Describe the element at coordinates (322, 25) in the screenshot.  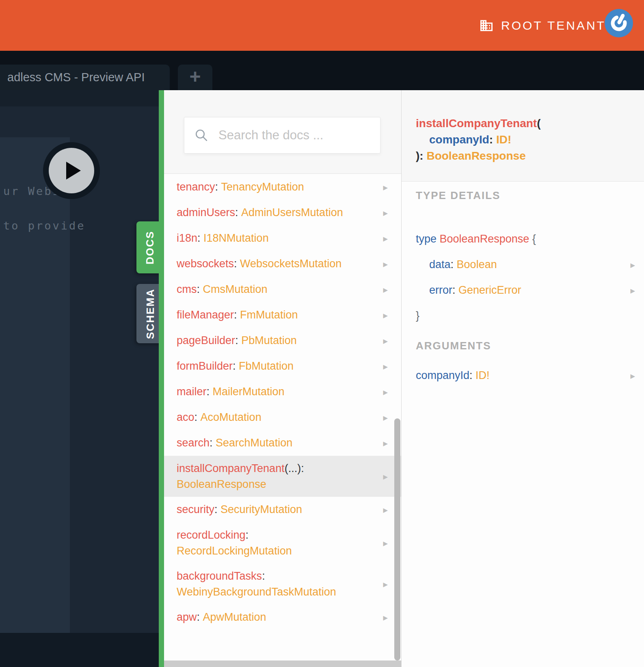
I see `top-header-bar: ROOT TENANT` at that location.